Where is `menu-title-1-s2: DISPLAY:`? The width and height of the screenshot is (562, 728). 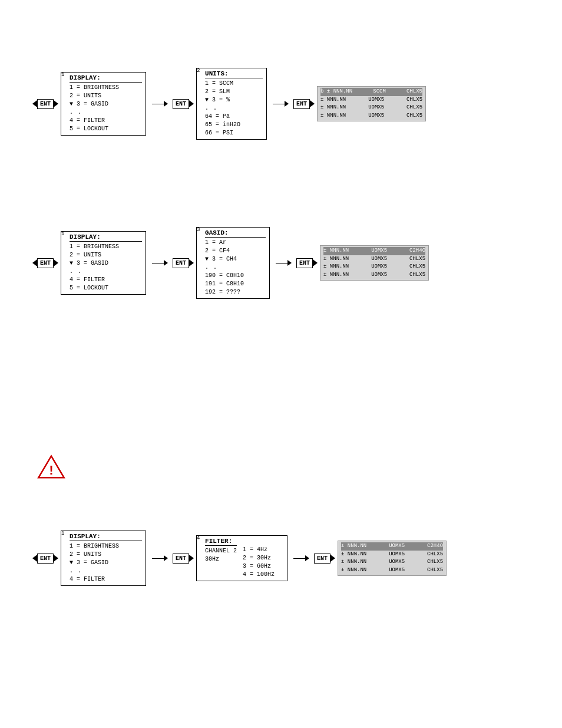
menu-title-1-s2: DISPLAY: is located at coordinates (106, 238).